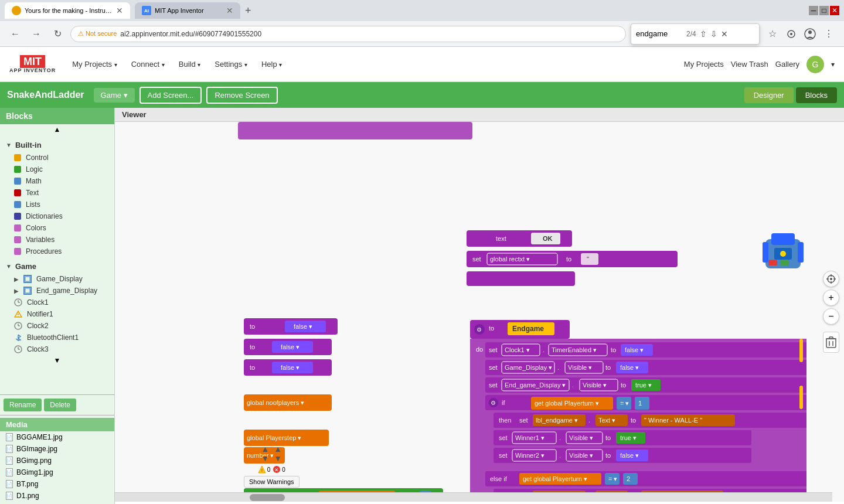  What do you see at coordinates (422, 11) in the screenshot?
I see `browser-top-bar: Yours for the making - Instructa... ✕ AI…` at bounding box center [422, 11].